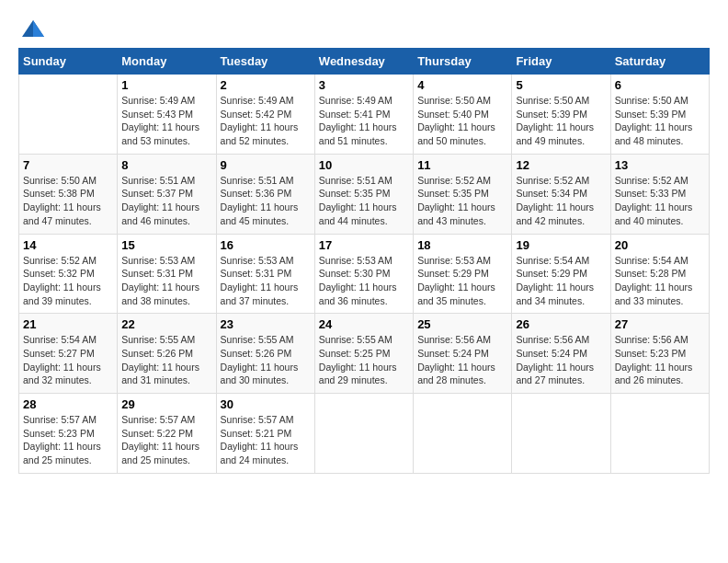 Image resolution: width=728 pixels, height=563 pixels. I want to click on day-number: 13, so click(660, 166).